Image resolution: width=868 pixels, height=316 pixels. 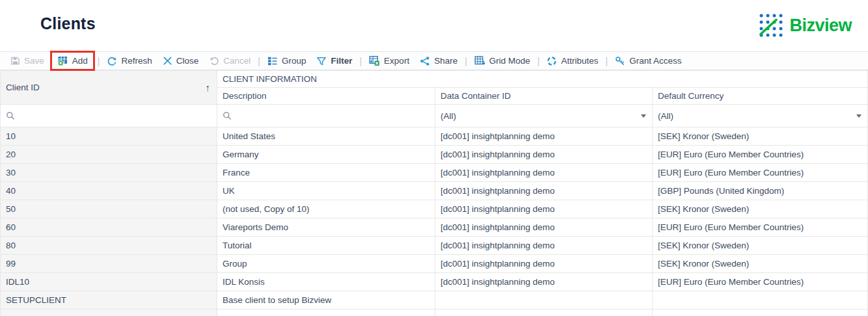 What do you see at coordinates (439, 61) in the screenshot?
I see `share-button: Share` at bounding box center [439, 61].